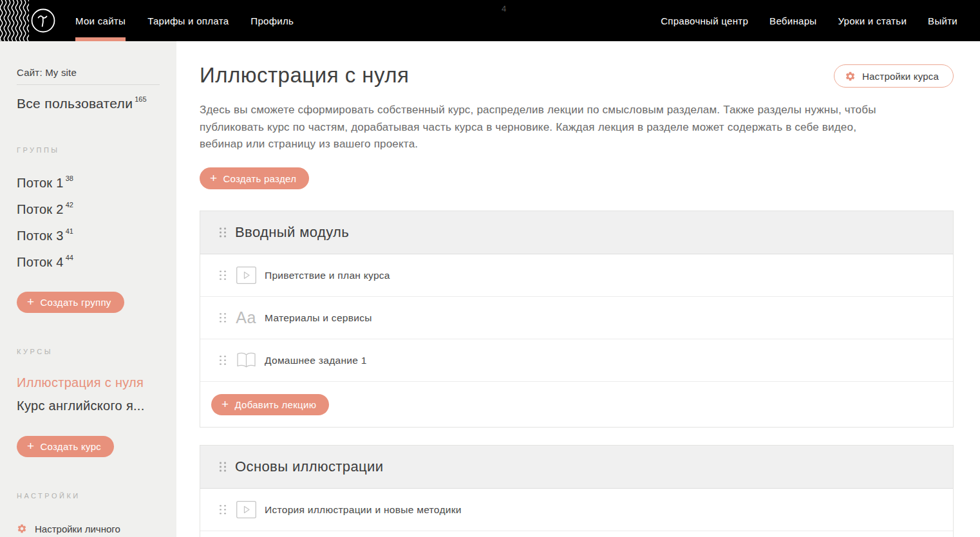 Image resolution: width=980 pixels, height=537 pixels. What do you see at coordinates (75, 103) in the screenshot?
I see `all-users-label: Все пользователи` at bounding box center [75, 103].